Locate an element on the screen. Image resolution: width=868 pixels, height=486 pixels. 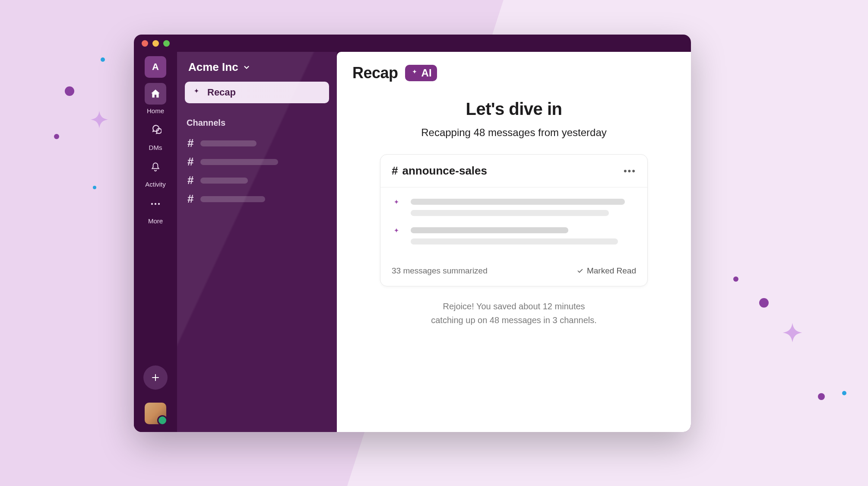
maximize-window-button is located at coordinates (167, 43).